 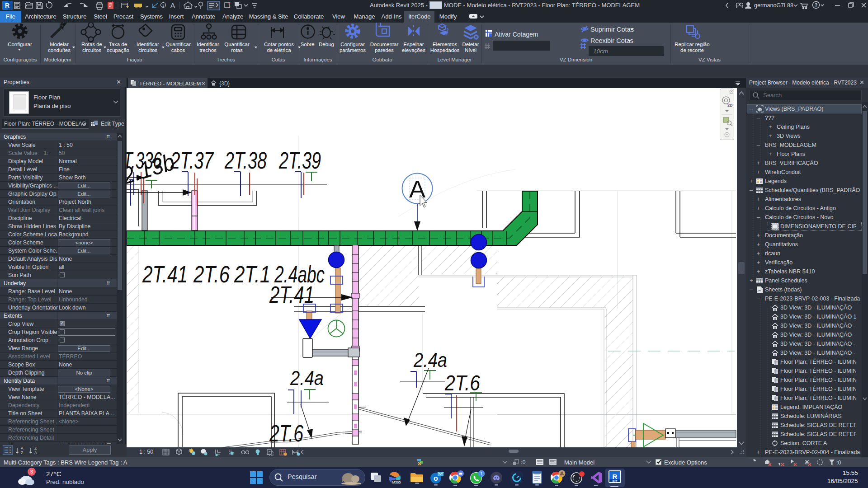 I want to click on svg-text: 2T.1, so click(x=252, y=274).